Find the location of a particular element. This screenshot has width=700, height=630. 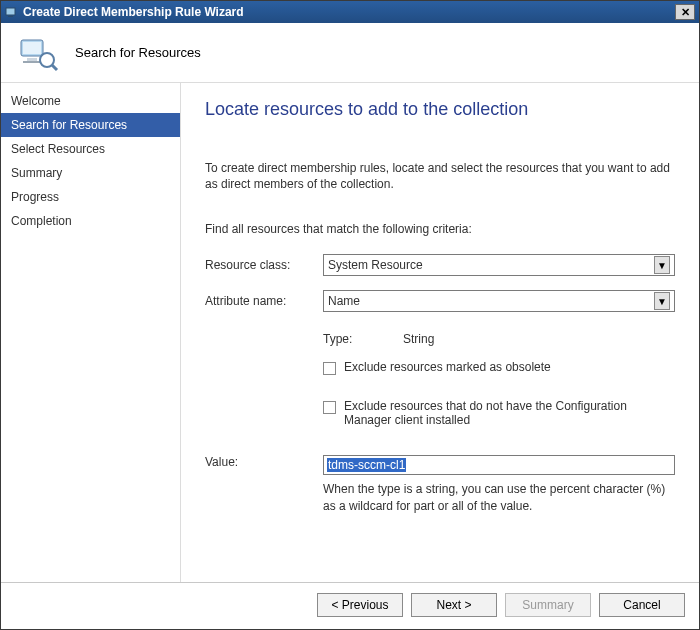

resource-class-value: System Resource is located at coordinates (376, 265).